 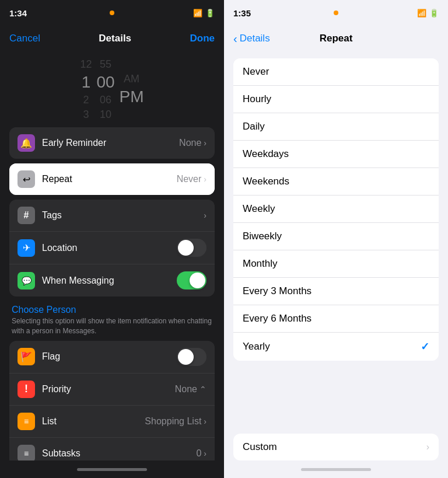 I want to click on list-chevron: ›, so click(x=205, y=421).